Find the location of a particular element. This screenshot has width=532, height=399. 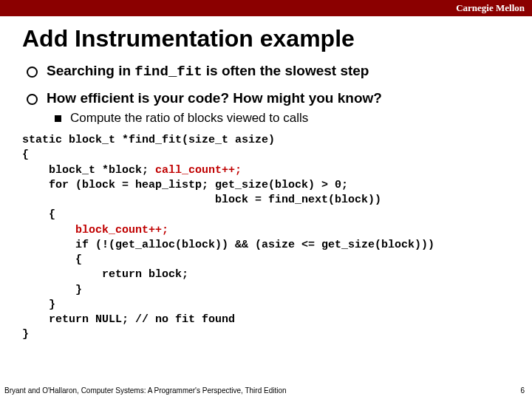

bullet-marker-square-icon is located at coordinates (58, 118).